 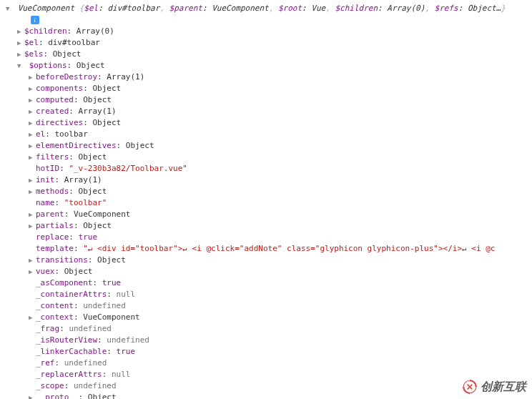 I want to click on property-row: ▶_scope: undefined, so click(x=266, y=386).